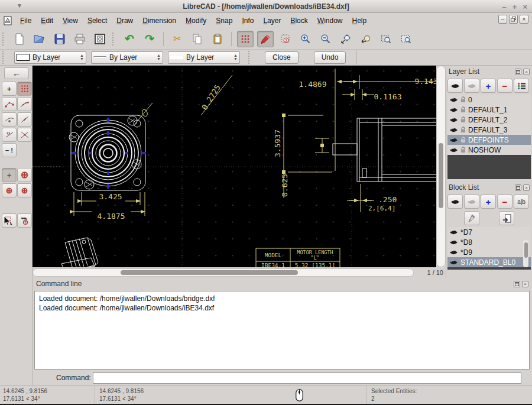 Image resolution: width=532 pixels, height=405 pixels. What do you see at coordinates (472, 86) in the screenshot?
I see `hide-all-layers-button` at bounding box center [472, 86].